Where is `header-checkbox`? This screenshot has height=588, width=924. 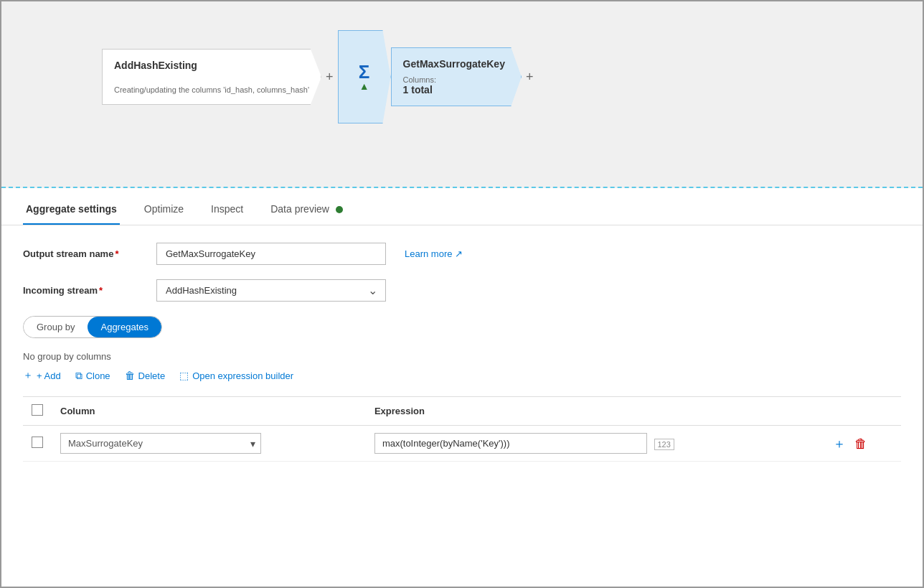
header-checkbox is located at coordinates (37, 410).